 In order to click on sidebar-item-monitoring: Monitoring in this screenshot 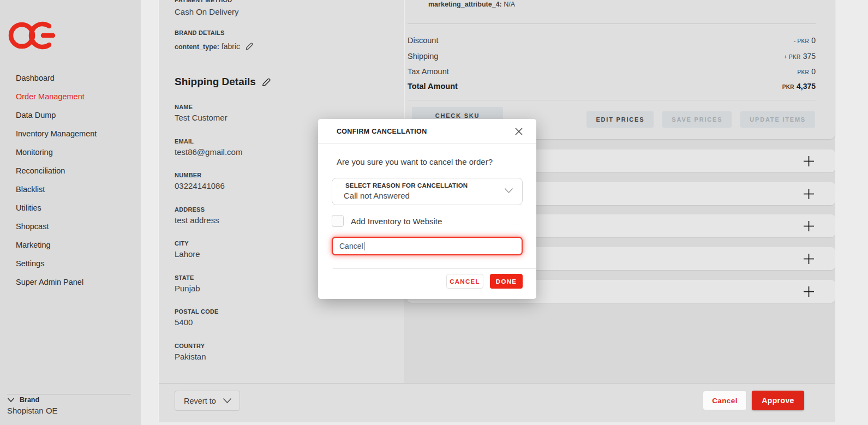, I will do `click(70, 152)`.